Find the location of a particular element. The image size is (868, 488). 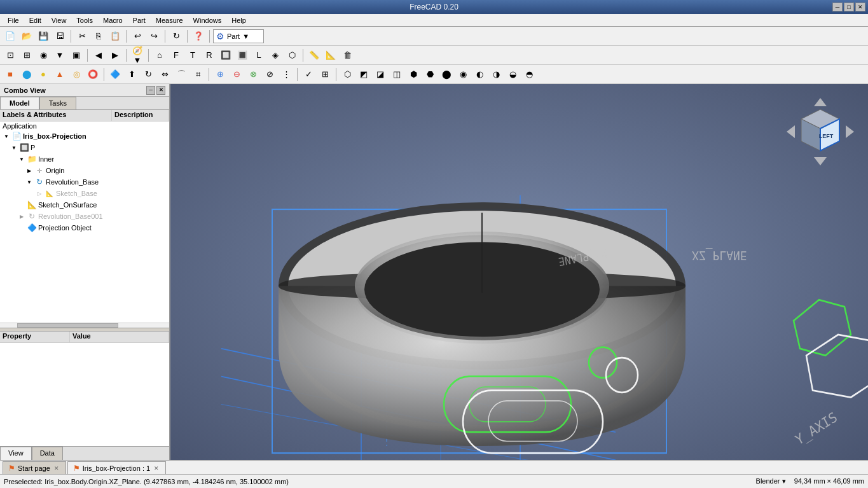

part-more10: ◑ is located at coordinates (496, 74).